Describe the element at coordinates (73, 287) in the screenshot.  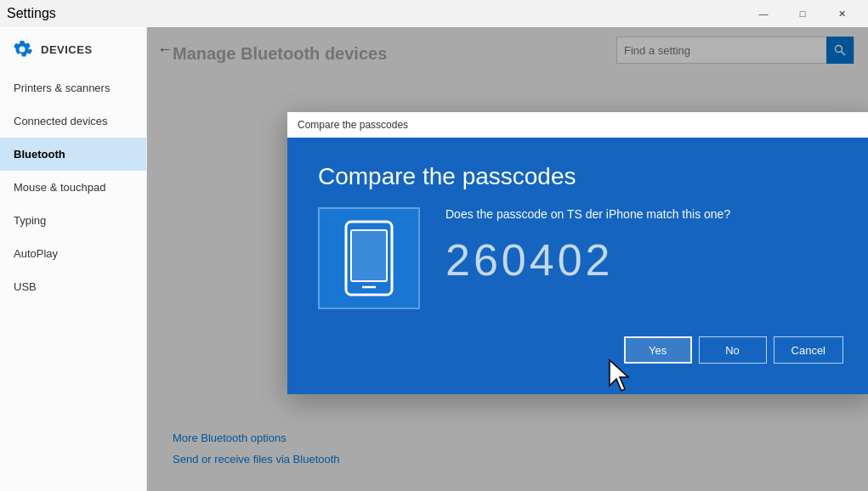
I see `sidebar-item-usb: USB` at that location.